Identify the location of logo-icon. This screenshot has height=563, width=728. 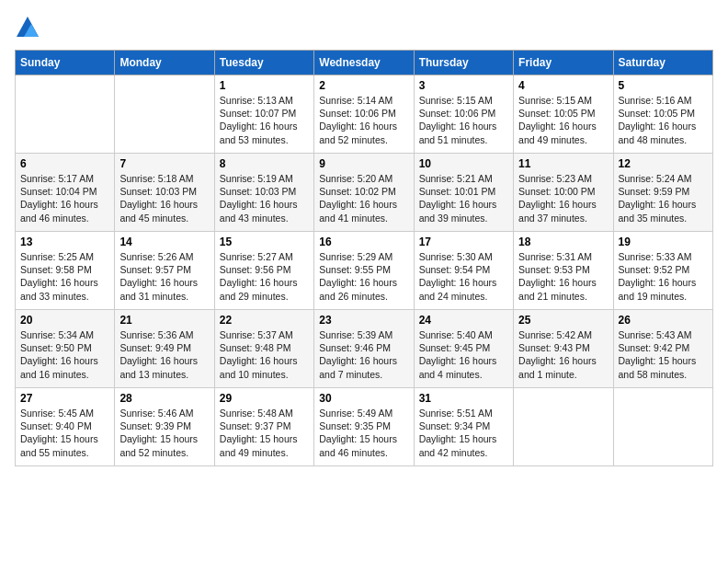
(28, 28).